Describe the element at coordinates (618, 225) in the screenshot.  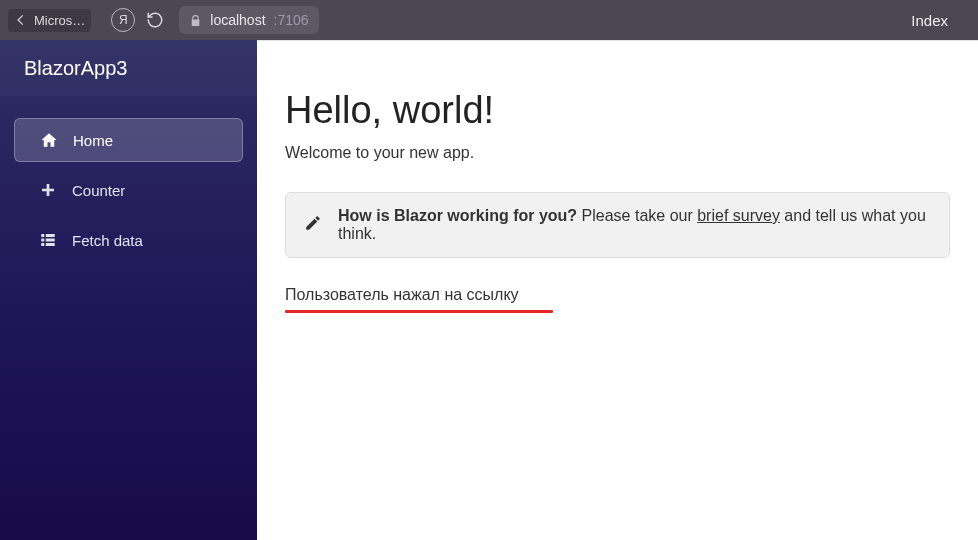
I see `survey-banner: How is Blazor working for you? Please ta…` at that location.